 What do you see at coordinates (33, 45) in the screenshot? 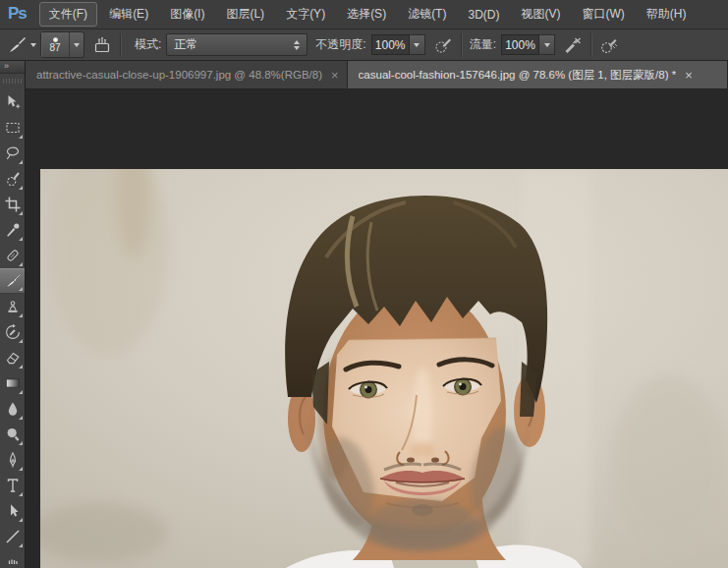
I see `brush-preset-dropdown-arrow` at bounding box center [33, 45].